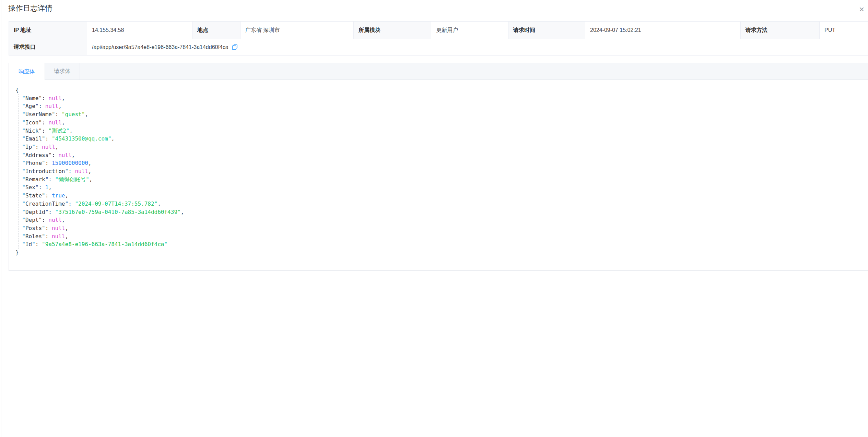 The image size is (868, 437). What do you see at coordinates (30, 8) in the screenshot?
I see `page-title: 操作日志详情` at bounding box center [30, 8].